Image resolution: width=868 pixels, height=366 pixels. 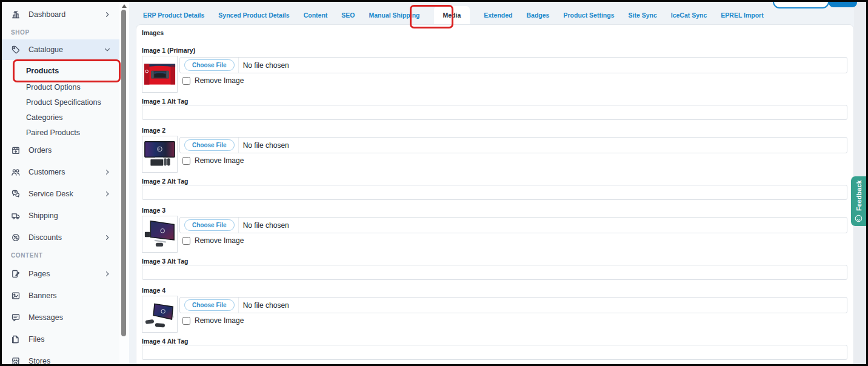 I want to click on sidebar-item-shipping: Shipping, so click(x=61, y=216).